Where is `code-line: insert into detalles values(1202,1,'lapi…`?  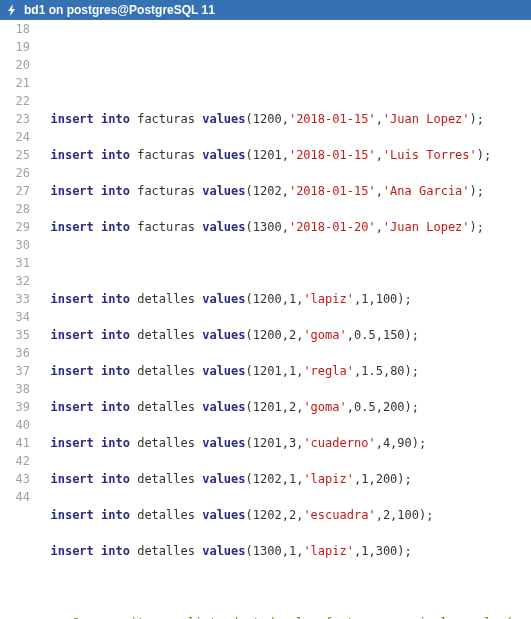 code-line: insert into detalles values(1202,1,'lapi… is located at coordinates (282, 479).